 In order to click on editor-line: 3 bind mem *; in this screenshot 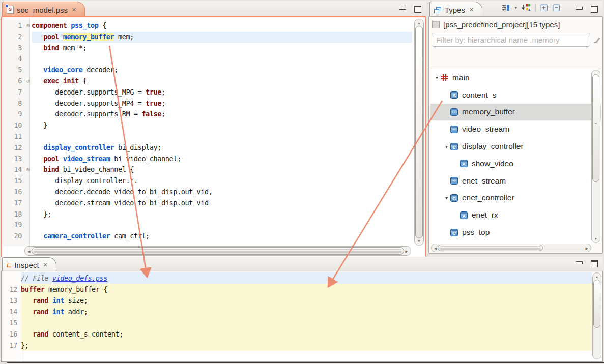, I will do `click(208, 48)`.